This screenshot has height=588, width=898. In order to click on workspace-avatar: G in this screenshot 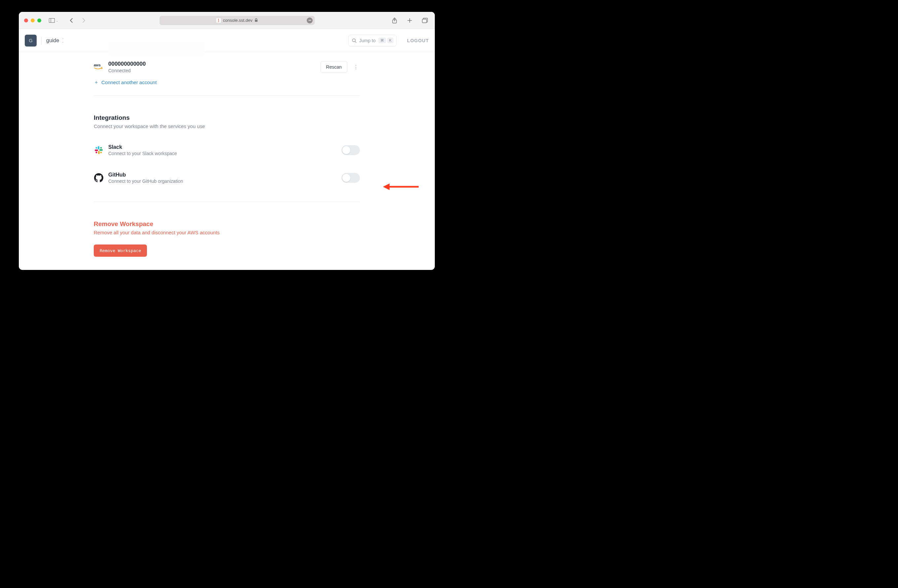, I will do `click(31, 41)`.